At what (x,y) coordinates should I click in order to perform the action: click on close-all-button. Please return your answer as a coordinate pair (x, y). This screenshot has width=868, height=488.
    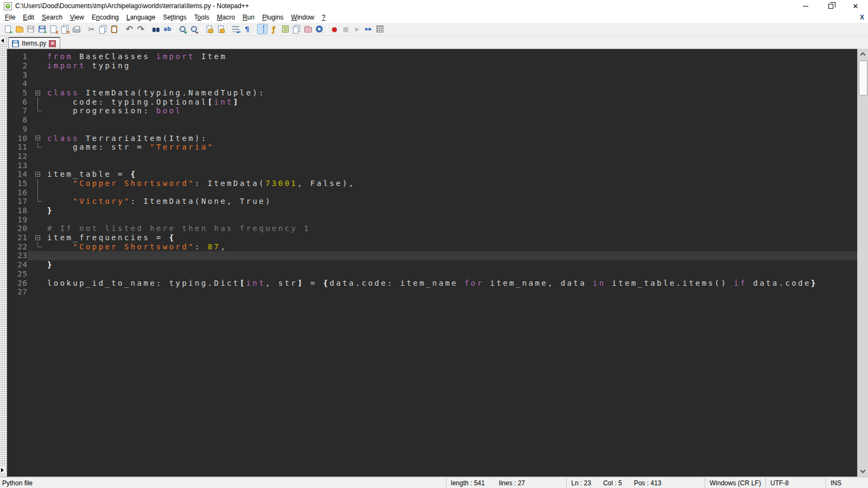
    Looking at the image, I should click on (65, 29).